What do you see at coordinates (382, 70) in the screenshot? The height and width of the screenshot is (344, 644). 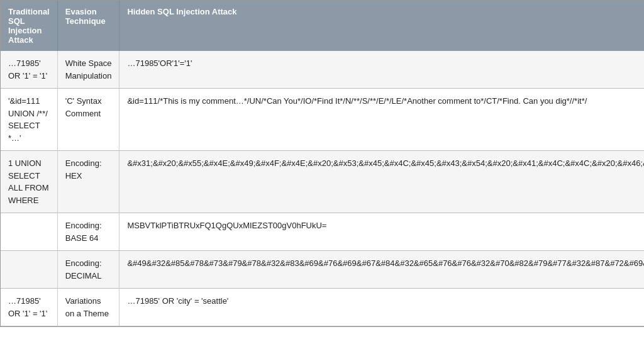 I see `cell-hidden-1: …71985'OR'1'='1'` at bounding box center [382, 70].